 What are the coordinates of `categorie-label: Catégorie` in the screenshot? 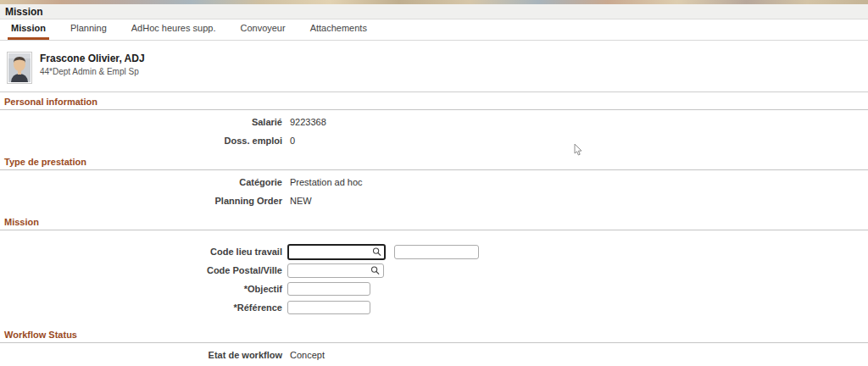 It's located at (141, 182).